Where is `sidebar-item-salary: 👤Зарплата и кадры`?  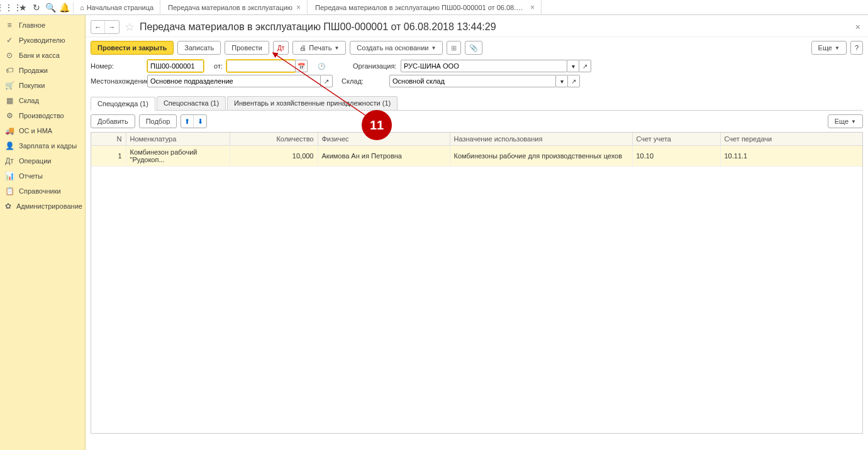 sidebar-item-salary: 👤Зарплата и кадры is located at coordinates (43, 146).